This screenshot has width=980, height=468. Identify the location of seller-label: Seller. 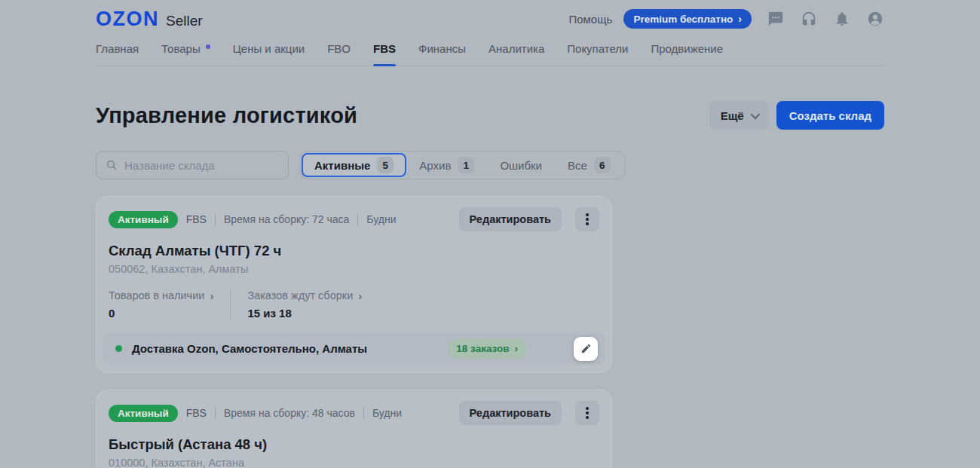
(184, 21).